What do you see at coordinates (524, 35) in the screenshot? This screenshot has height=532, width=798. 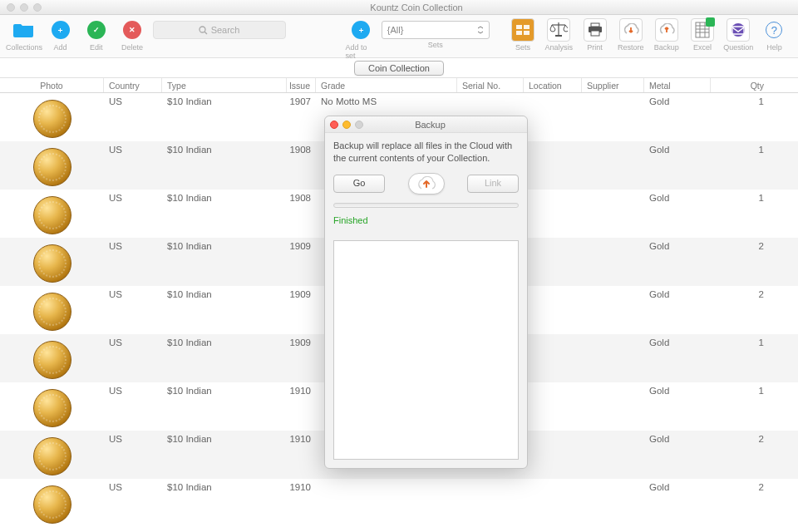 I see `sets-button: Sets` at bounding box center [524, 35].